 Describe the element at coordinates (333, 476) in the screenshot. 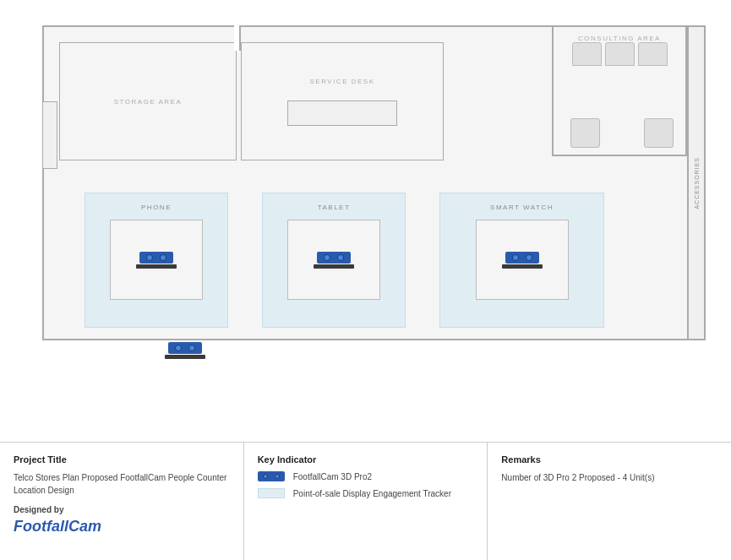

I see `key-cam-label: FootfallCam 3D Pro2` at that location.